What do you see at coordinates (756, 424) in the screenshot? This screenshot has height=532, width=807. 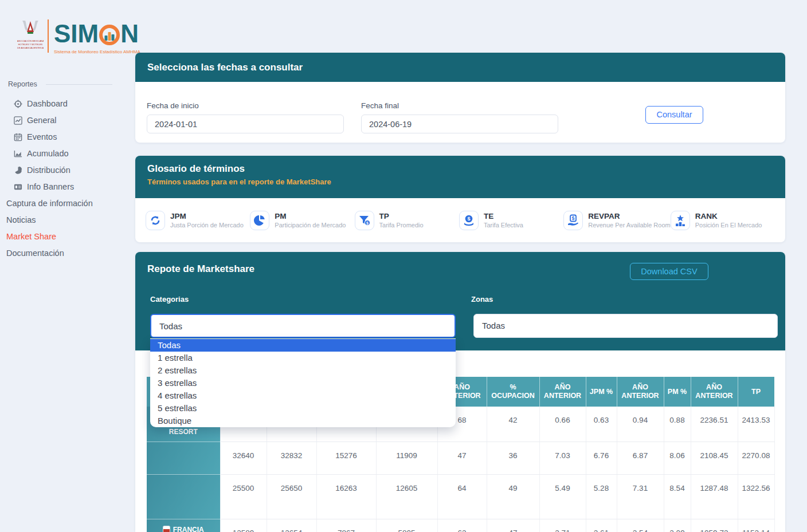 I see `table-cell: 2413.53` at bounding box center [756, 424].